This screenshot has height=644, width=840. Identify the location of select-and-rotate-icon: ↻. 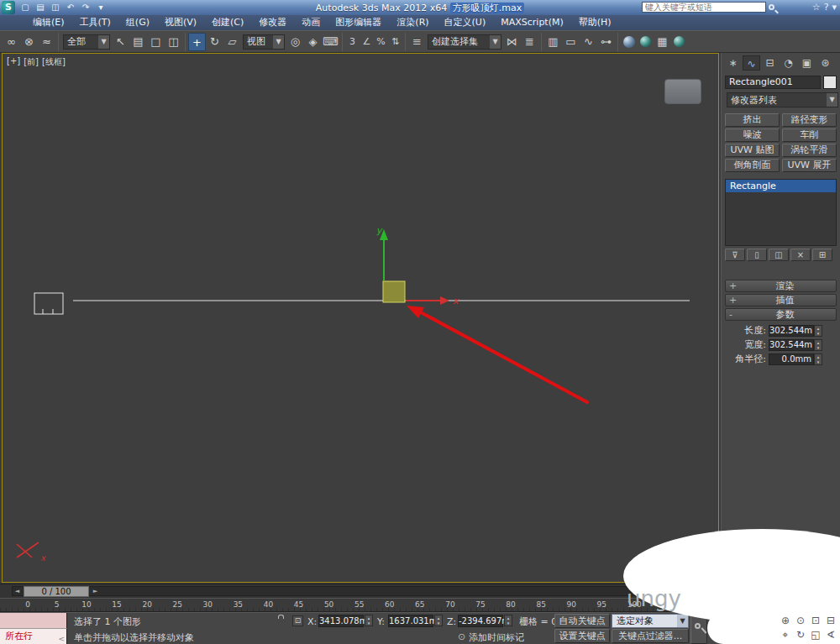
(215, 42).